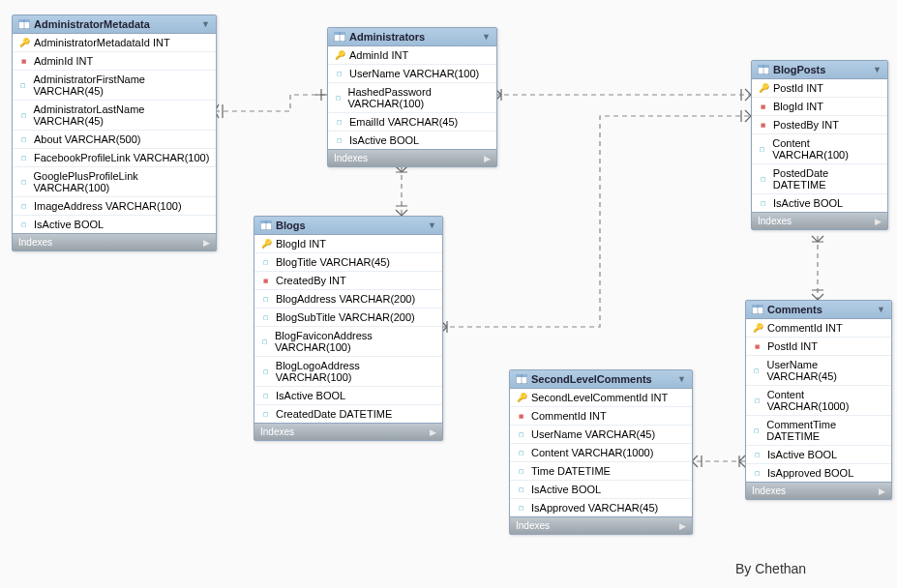 The height and width of the screenshot is (588, 897). I want to click on table-comments: Comments ▼ 🔑CommentId INT ◆PostId INT ◇U…, so click(819, 400).